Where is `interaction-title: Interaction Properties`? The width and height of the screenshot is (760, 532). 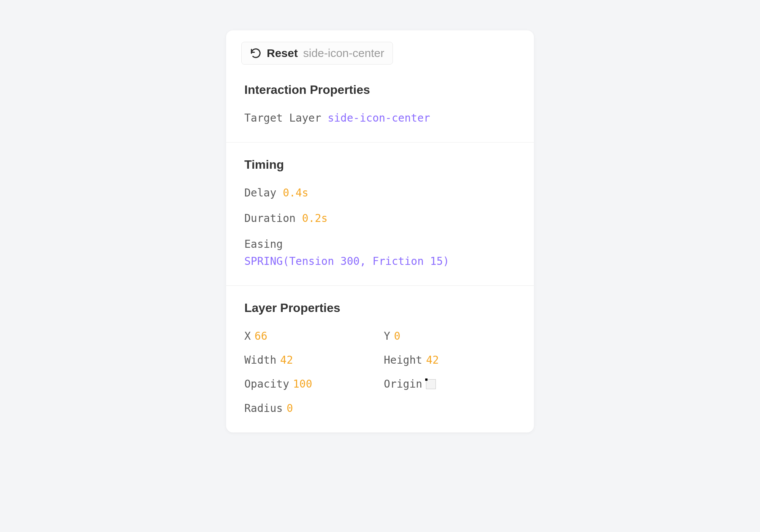 interaction-title: Interaction Properties is located at coordinates (380, 90).